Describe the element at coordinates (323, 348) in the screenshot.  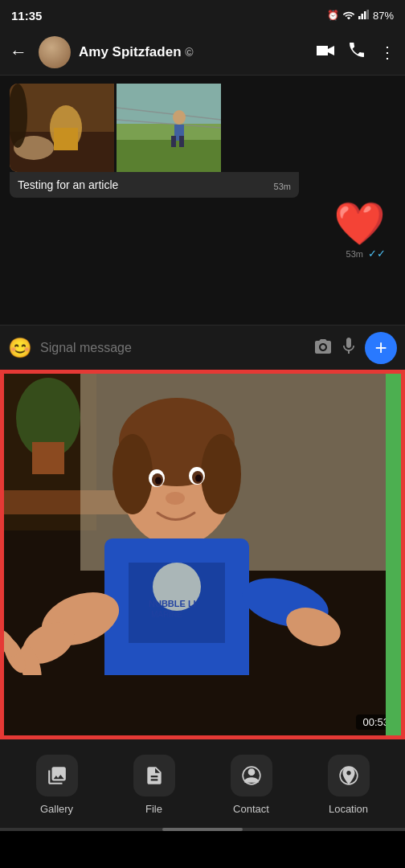
I see `camera-button` at that location.